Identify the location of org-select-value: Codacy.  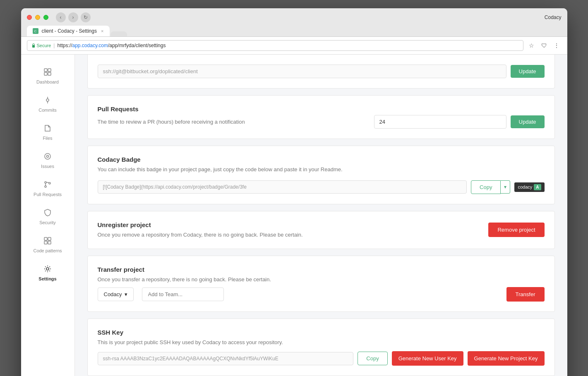
(113, 295).